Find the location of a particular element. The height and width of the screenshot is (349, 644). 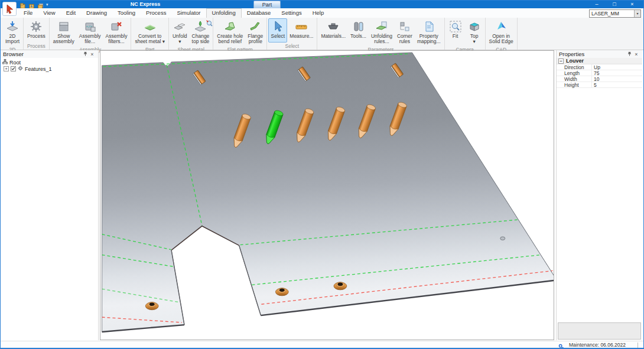

select-icon is located at coordinates (278, 27).